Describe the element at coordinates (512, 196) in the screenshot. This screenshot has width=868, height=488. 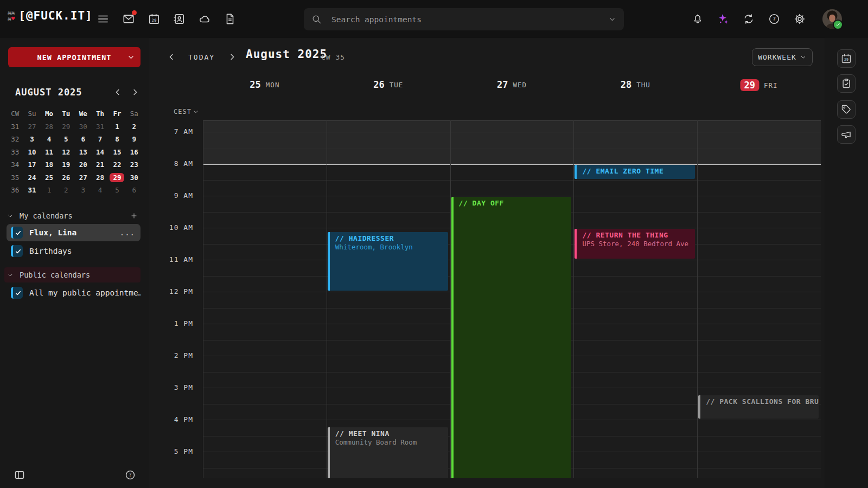
I see `grid-line` at that location.